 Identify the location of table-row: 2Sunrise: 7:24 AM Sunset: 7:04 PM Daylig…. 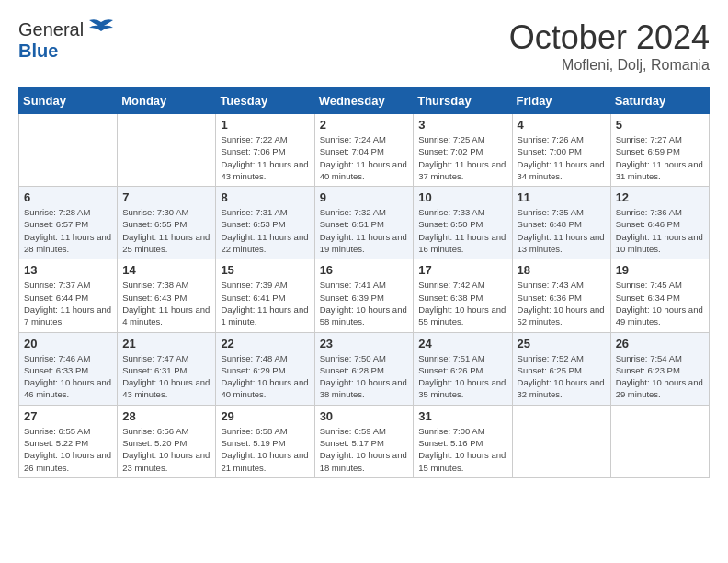
(364, 151).